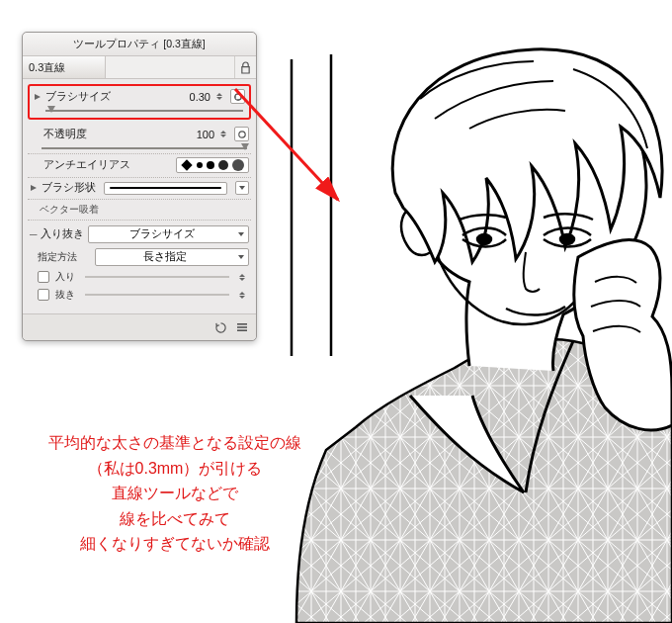  What do you see at coordinates (139, 67) in the screenshot?
I see `preset-bar: 0.3直線` at bounding box center [139, 67].